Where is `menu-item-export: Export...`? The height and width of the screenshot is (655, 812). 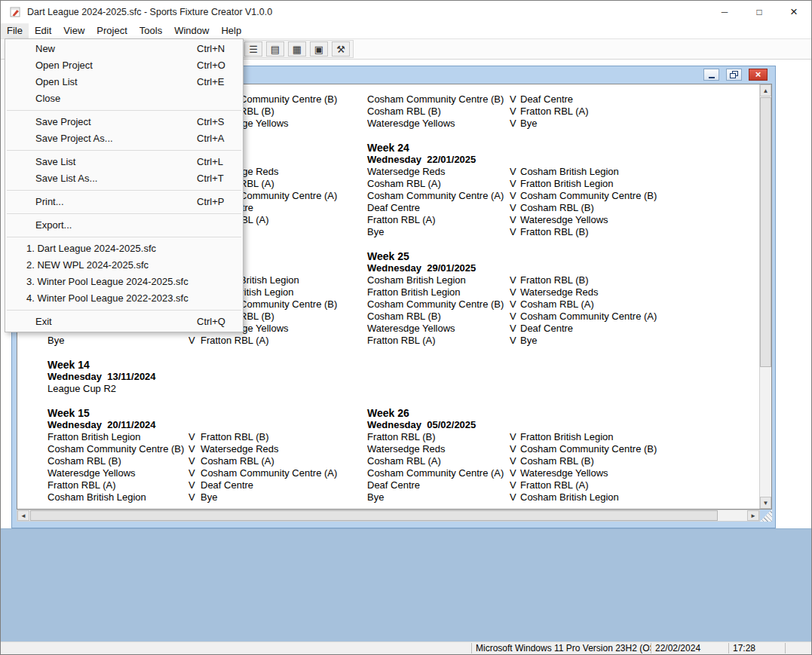
menu-item-export: Export... is located at coordinates (124, 225).